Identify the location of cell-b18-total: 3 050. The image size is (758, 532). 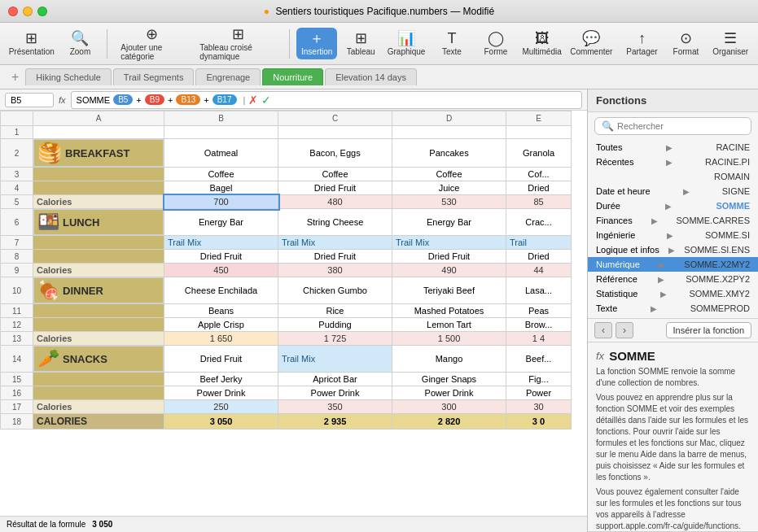
(221, 421).